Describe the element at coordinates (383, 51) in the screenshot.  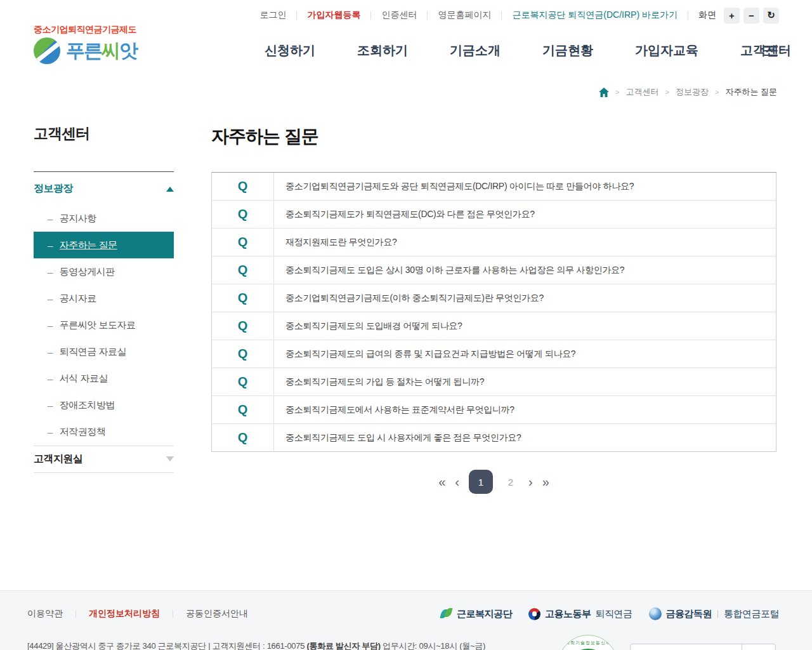
I see `nav-inquiry: 조회하기` at that location.